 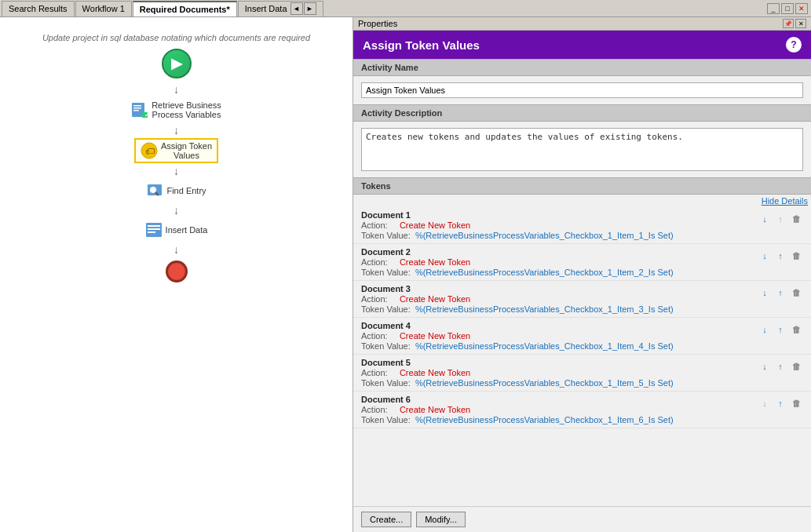 I want to click on token-value-field-4: Token Value: %(RetrieveBusinessProcessVa…, so click(x=559, y=346).